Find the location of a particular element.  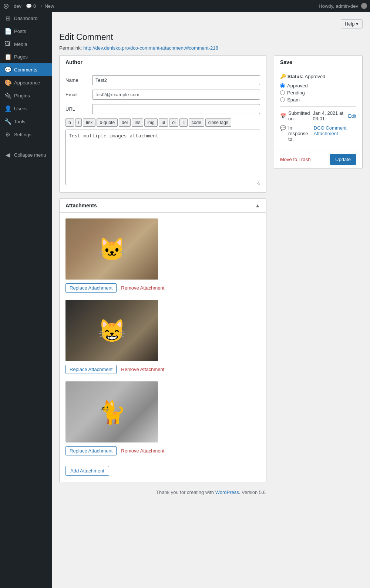

toolbar-close-tags: close tags is located at coordinates (218, 123).